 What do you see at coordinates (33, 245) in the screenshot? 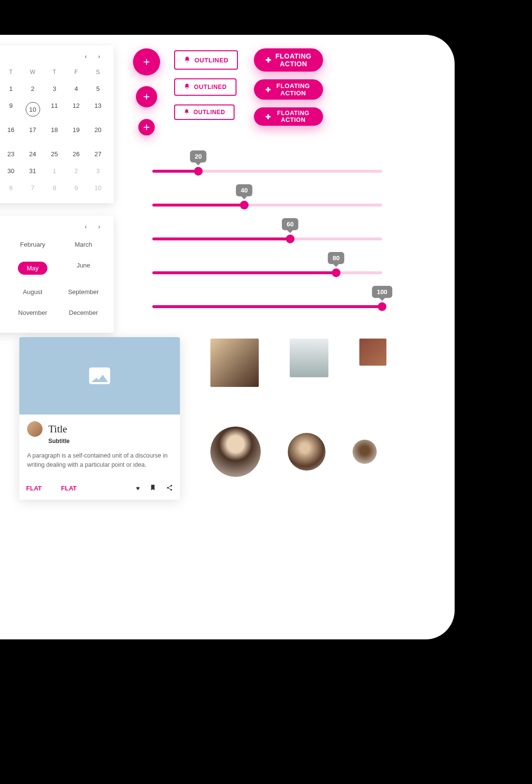
I see `month-option: February` at bounding box center [33, 245].